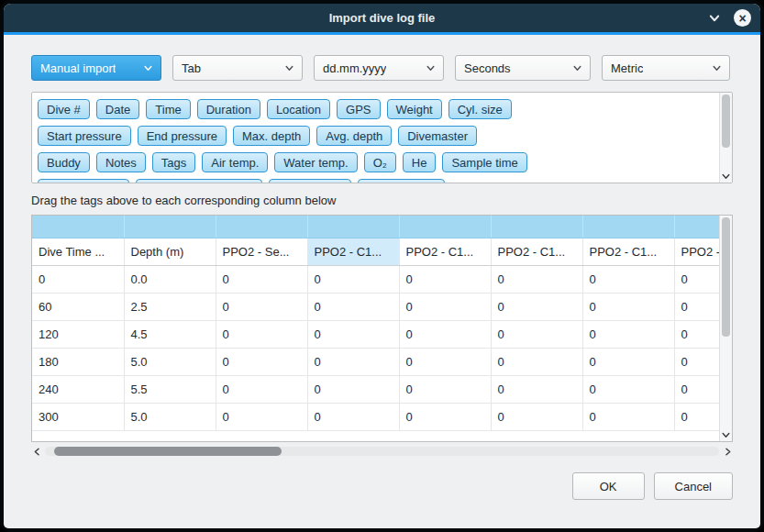  Describe the element at coordinates (382, 68) in the screenshot. I see `import-options-row: Manual importTabdd.mm.yyyySecondsMetric` at that location.